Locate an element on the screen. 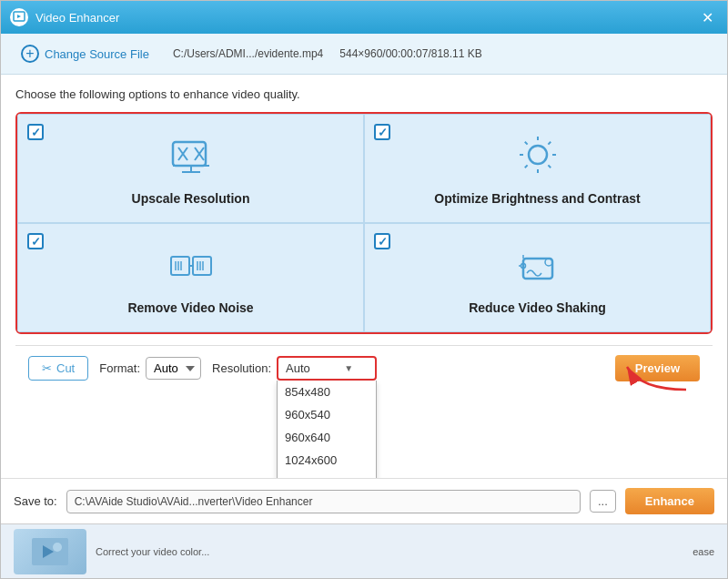 The height and width of the screenshot is (579, 728). window-title: Video Enhancer is located at coordinates (366, 18).